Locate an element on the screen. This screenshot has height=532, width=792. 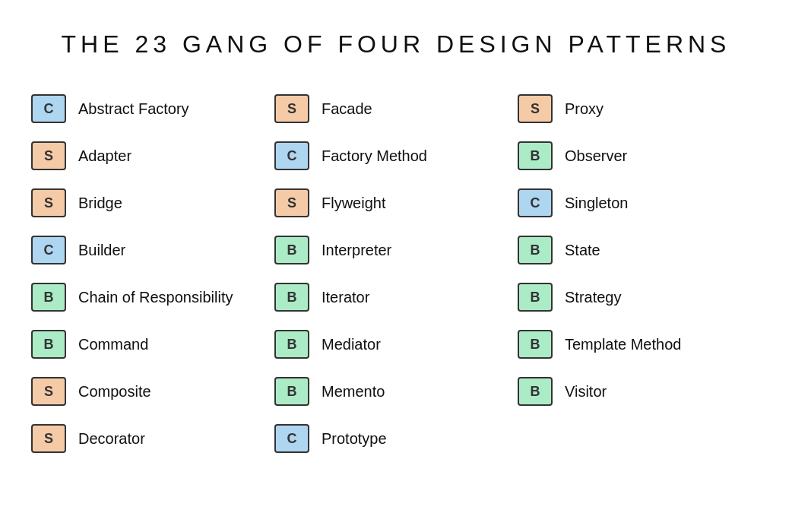
pattern-name: Facade is located at coordinates (347, 109).